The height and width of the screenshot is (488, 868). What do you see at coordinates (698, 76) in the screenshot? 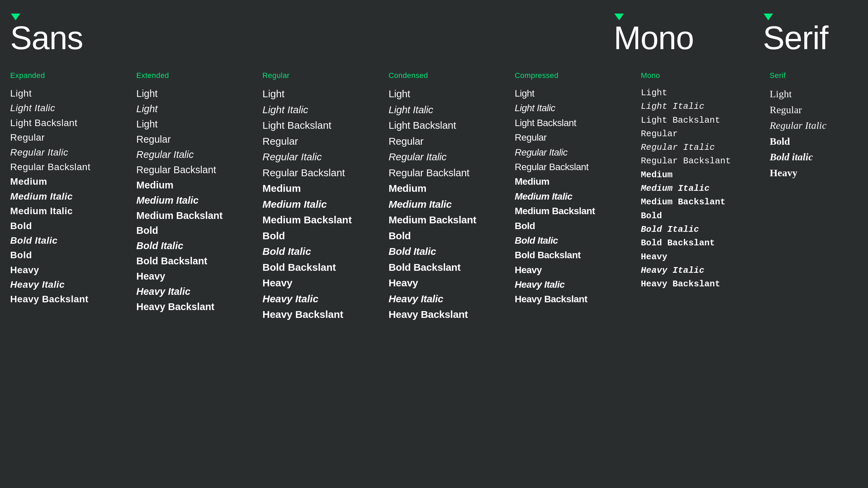
I see `column-label-mono: Mono` at bounding box center [698, 76].